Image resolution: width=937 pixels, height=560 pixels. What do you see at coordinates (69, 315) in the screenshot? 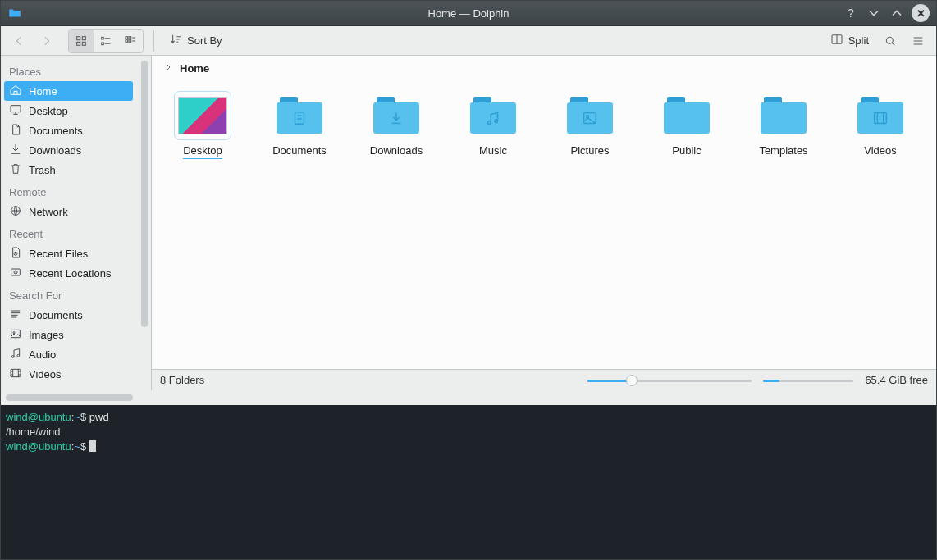
I see `sidebar-item-sf-documents: Documents` at bounding box center [69, 315].